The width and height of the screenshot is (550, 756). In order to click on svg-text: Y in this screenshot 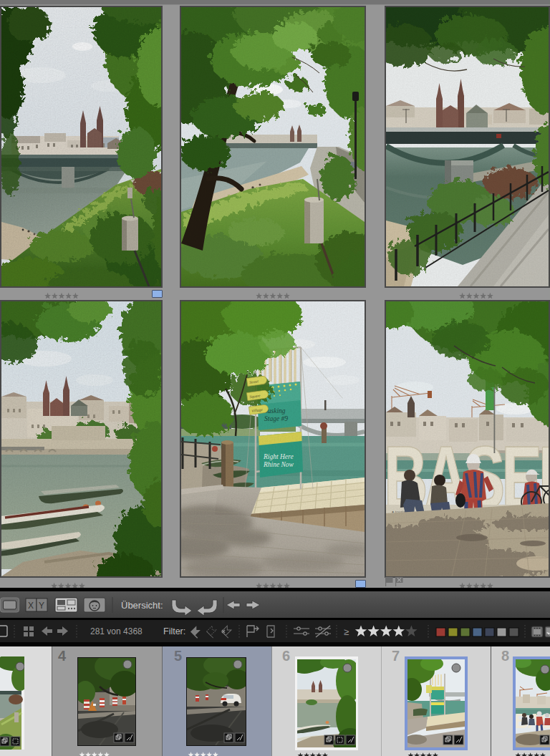, I will do `click(42, 606)`.